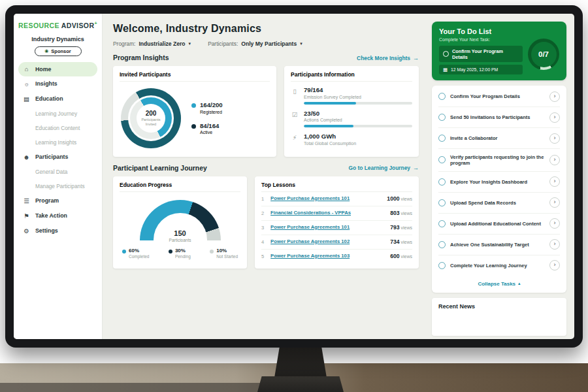 The height and width of the screenshot is (392, 588). I want to click on legend-item-active: 84/164 Active, so click(207, 129).